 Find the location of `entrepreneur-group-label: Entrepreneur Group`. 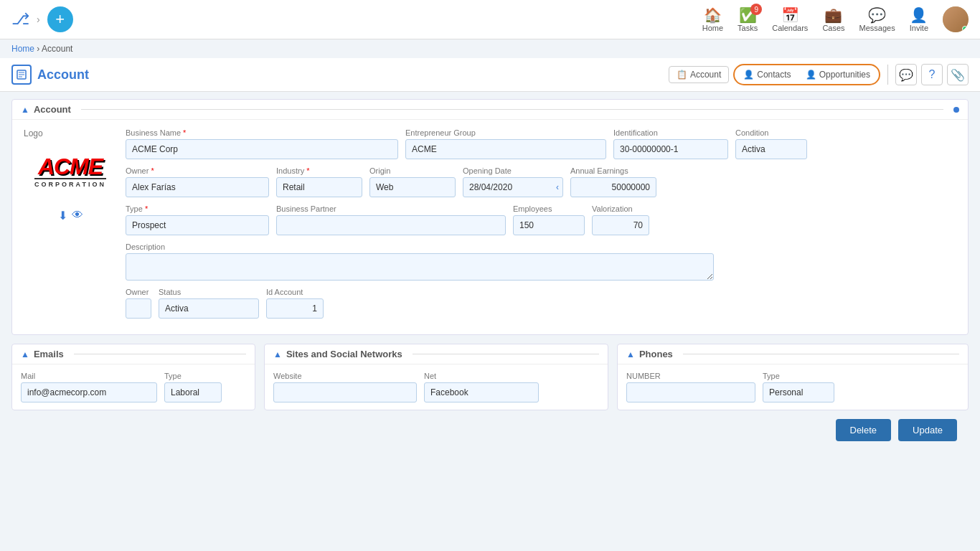

entrepreneur-group-label: Entrepreneur Group is located at coordinates (506, 133).